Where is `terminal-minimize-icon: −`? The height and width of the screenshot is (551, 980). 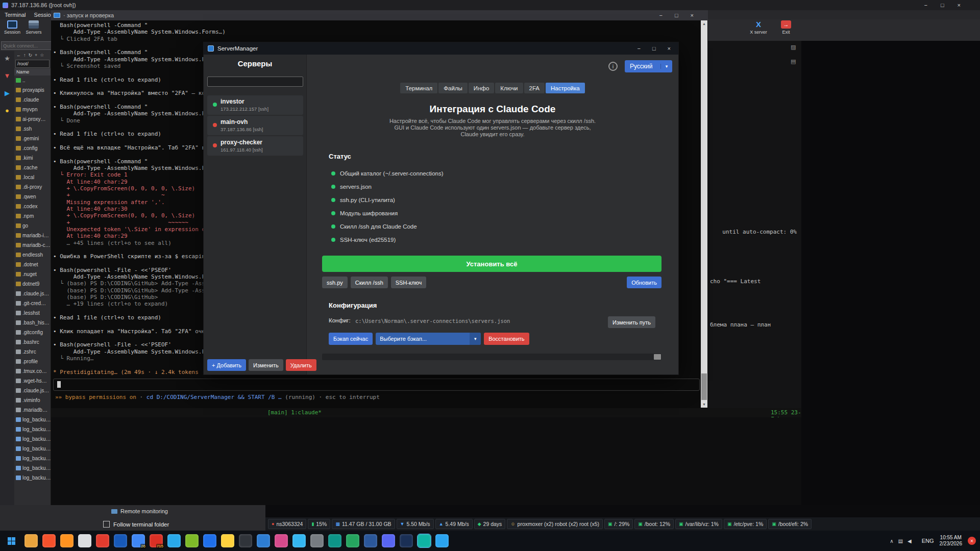
terminal-minimize-icon: − is located at coordinates (660, 15).